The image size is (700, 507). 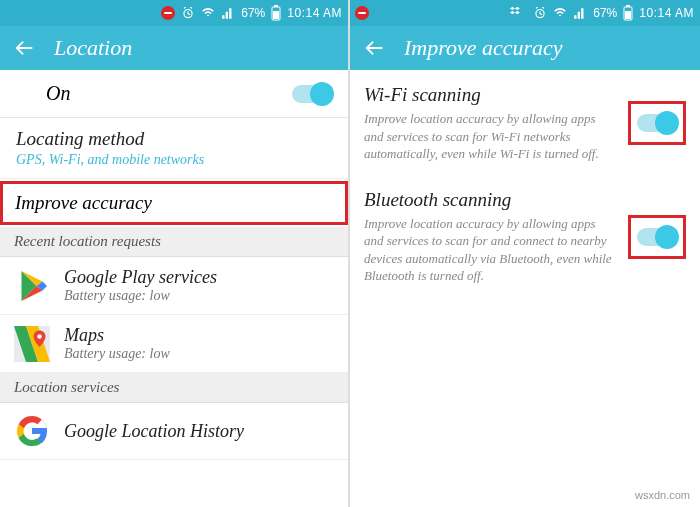 I want to click on bluetooth-scanning-toggle, so click(x=657, y=237).